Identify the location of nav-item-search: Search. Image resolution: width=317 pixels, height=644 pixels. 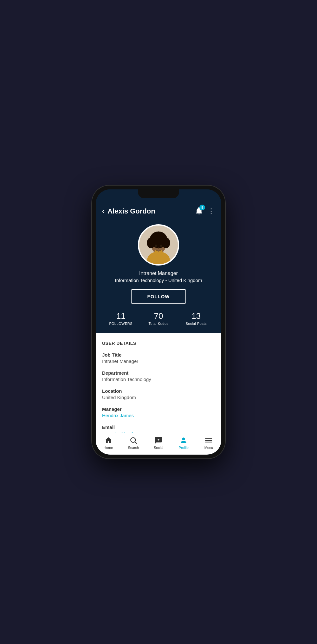
(133, 443).